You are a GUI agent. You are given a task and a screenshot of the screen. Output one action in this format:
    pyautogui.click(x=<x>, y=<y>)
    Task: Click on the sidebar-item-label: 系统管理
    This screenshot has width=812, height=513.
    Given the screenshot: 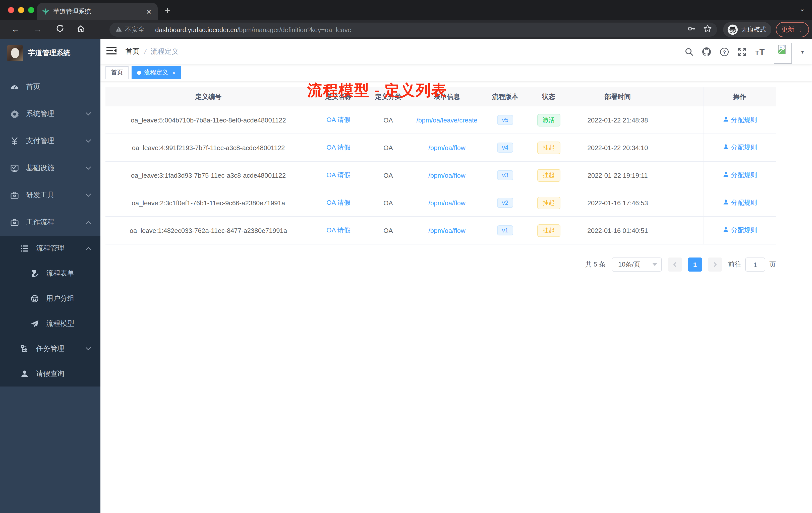 What is the action you would take?
    pyautogui.click(x=40, y=114)
    